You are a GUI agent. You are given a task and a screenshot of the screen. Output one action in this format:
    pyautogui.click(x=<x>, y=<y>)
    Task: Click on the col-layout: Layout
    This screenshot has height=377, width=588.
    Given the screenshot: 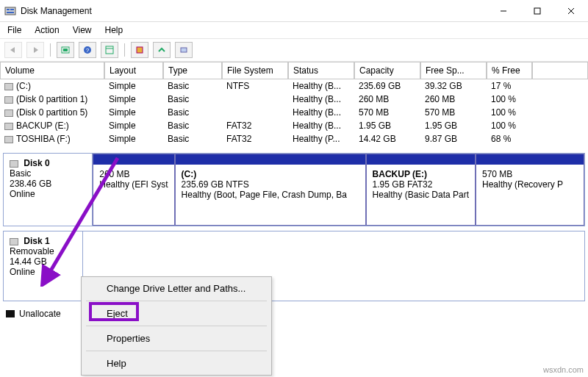 What is the action you would take?
    pyautogui.click(x=134, y=71)
    